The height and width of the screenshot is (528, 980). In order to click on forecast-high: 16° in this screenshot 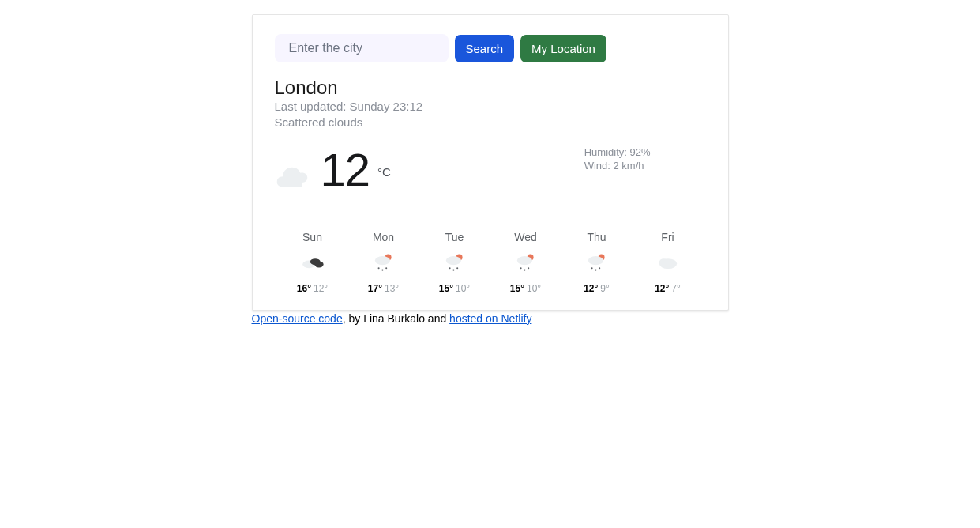, I will do `click(304, 289)`.